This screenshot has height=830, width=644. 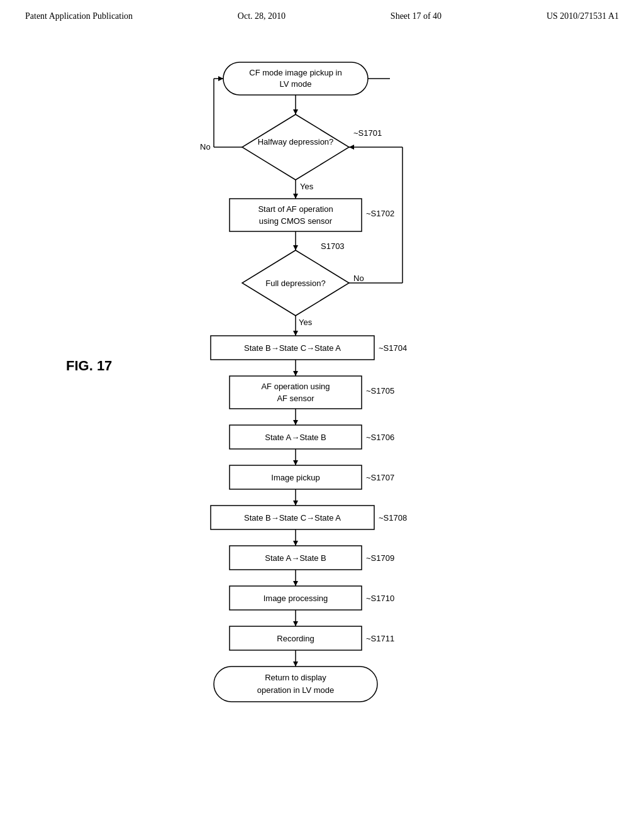 I want to click on svg-text: Halfway depression?, so click(x=296, y=142).